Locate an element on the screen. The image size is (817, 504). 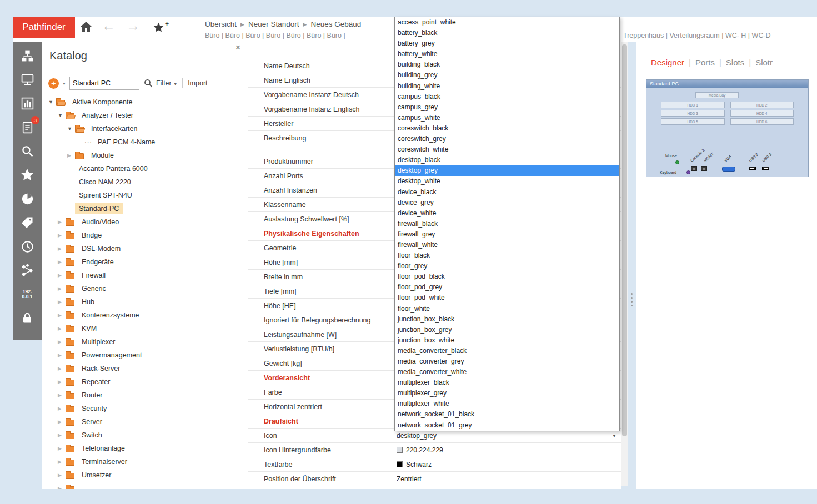
worklist-icon: 3 is located at coordinates (27, 127).